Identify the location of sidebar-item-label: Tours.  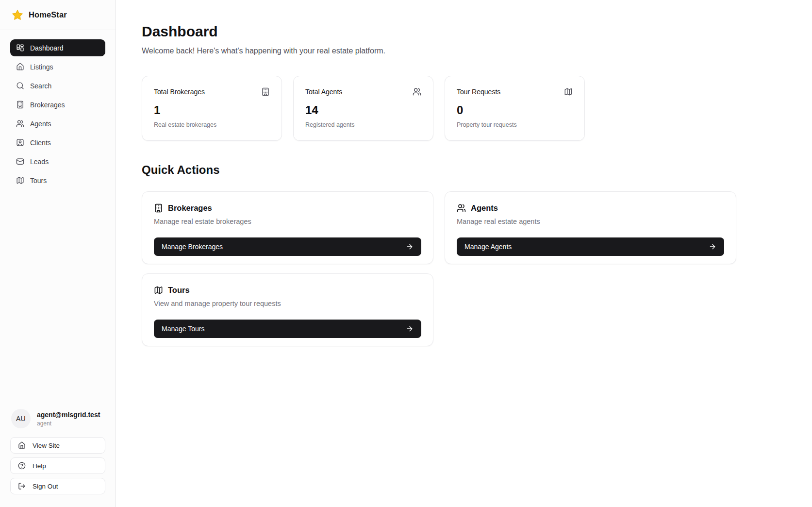
(38, 181).